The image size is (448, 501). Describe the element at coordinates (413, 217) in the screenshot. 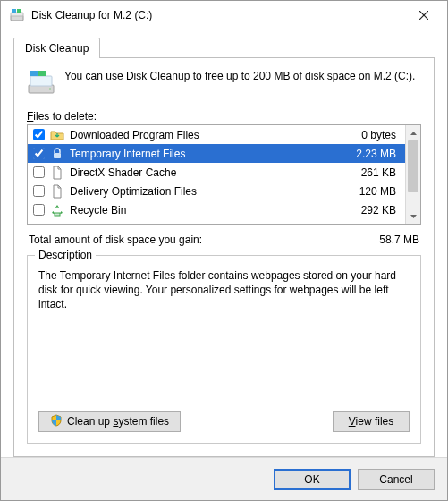

I see `scroll-down-button` at that location.